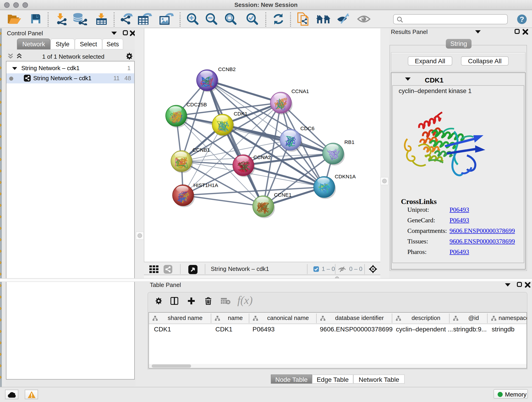  I want to click on svg-text: CCNA2, so click(262, 157).